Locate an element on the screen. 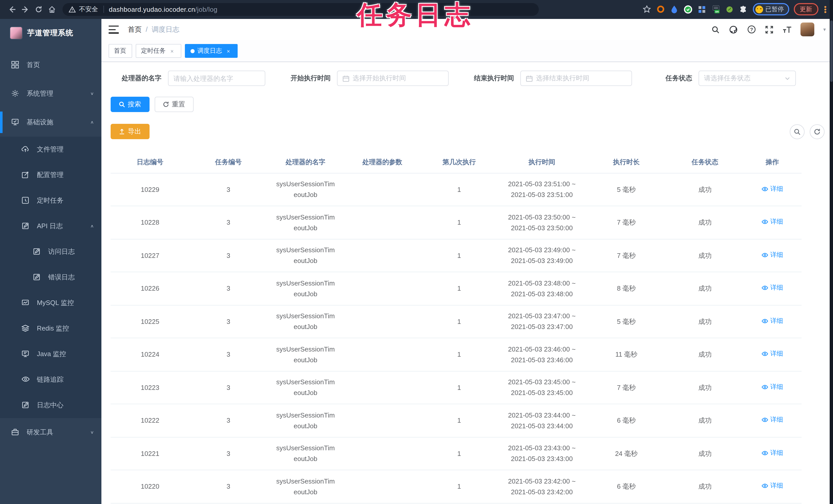 The width and height of the screenshot is (833, 504). sidebar-menu-item: 错误日志 is located at coordinates (51, 277).